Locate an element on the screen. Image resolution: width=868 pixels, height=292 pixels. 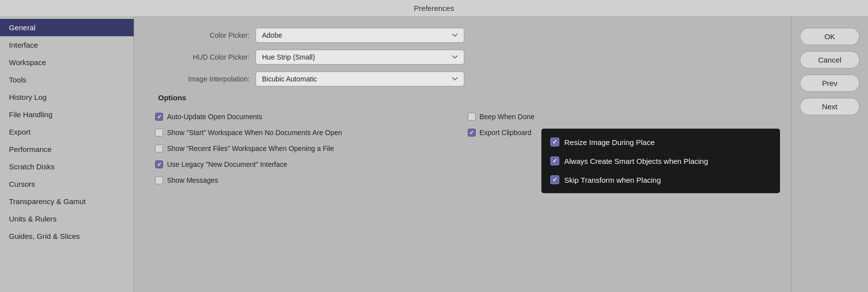
hud-color-picker-row: HUD Color Picker: Hue Strip (Small)Hue S… is located at coordinates (462, 57).